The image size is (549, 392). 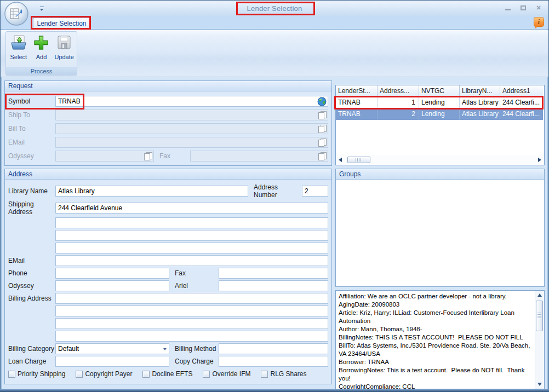 I want to click on grid-row-2-selected: TRNAB 2 Lending Atlas Library 244 Clearf…, so click(x=440, y=114).